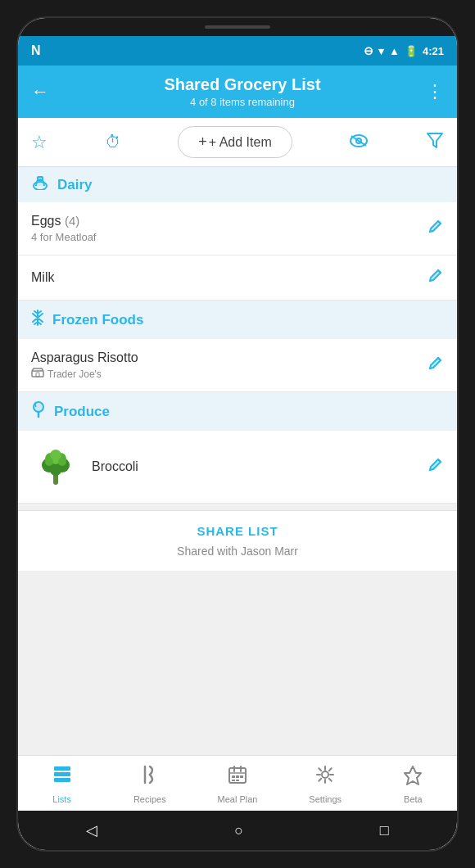 The height and width of the screenshot is (868, 475). I want to click on app-header: ← Shared Grocery List 4 of 8 items remai…, so click(238, 92).